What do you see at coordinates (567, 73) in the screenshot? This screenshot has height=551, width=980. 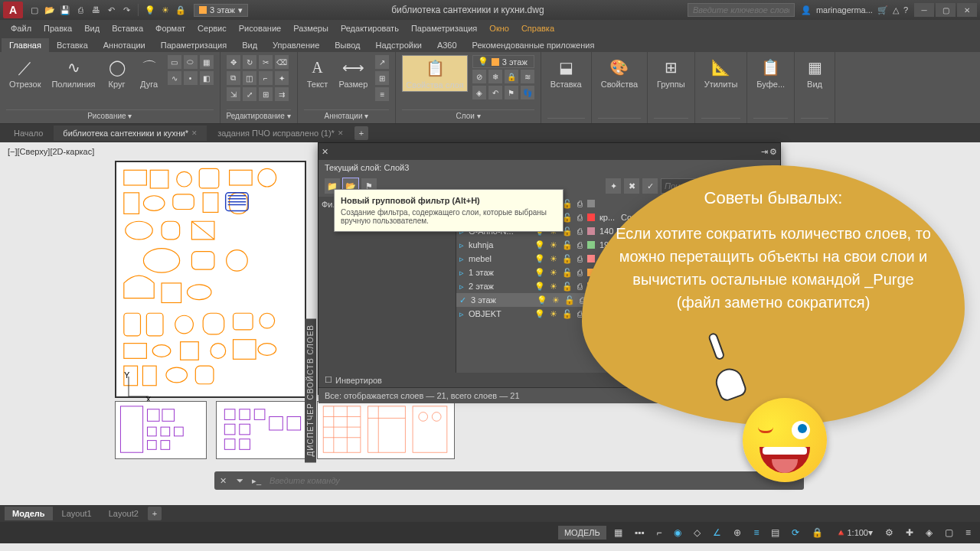 I see `insert-block-button: ⬓Вставка` at bounding box center [567, 73].